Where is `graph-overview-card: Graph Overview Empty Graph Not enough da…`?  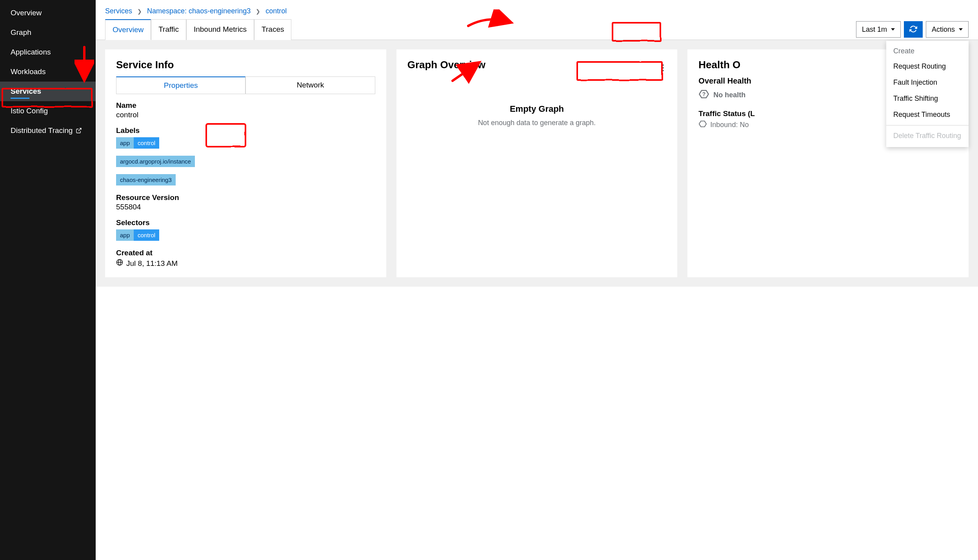
graph-overview-card: Graph Overview Empty Graph Not enough da… is located at coordinates (537, 163).